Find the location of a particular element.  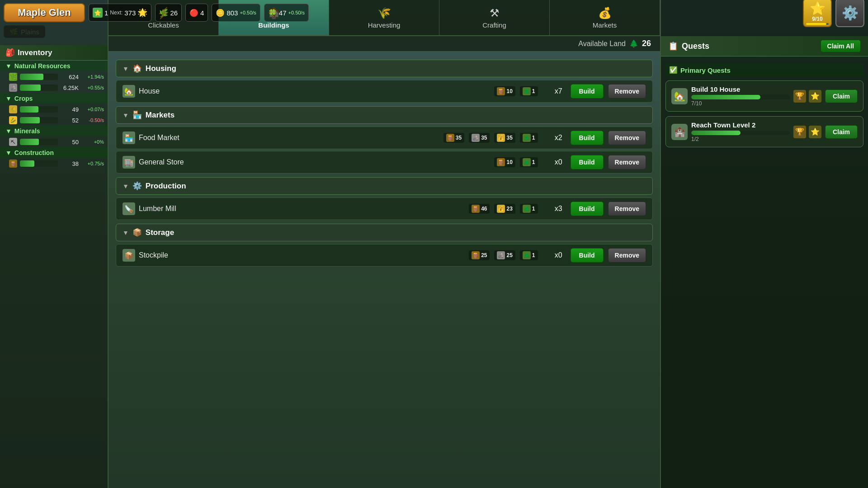

list-item: 🪵 38 +0.75/s is located at coordinates (54, 164).